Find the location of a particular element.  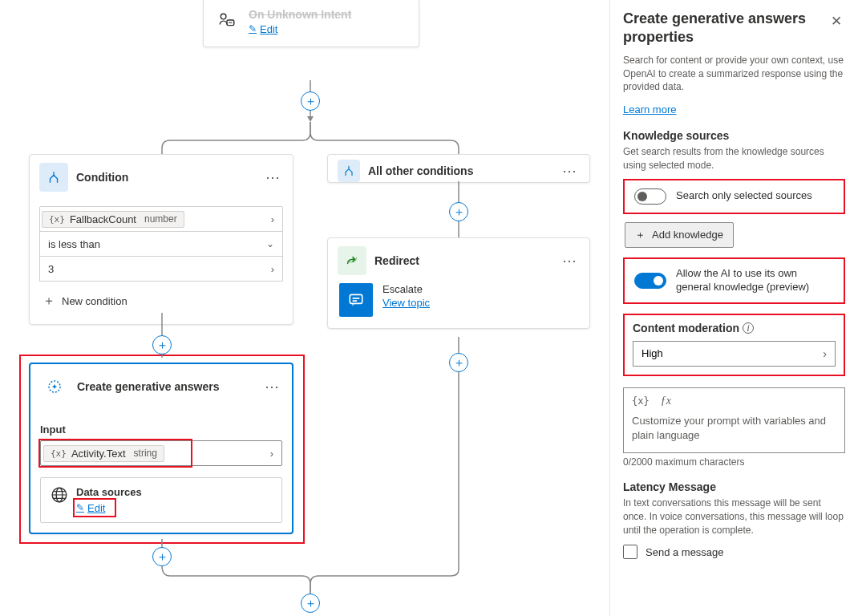

panel-title: Create generative answers properties is located at coordinates (725, 29).